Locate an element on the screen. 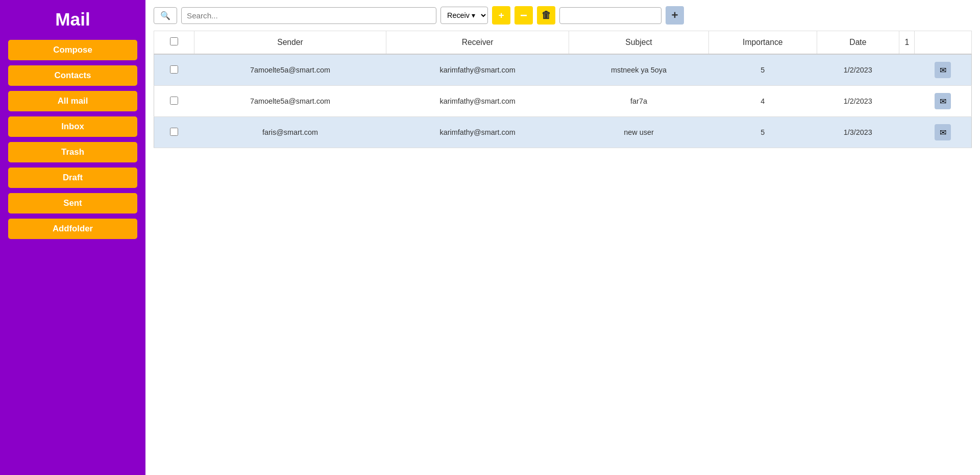 This screenshot has width=980, height=475. add-button: + is located at coordinates (501, 15).